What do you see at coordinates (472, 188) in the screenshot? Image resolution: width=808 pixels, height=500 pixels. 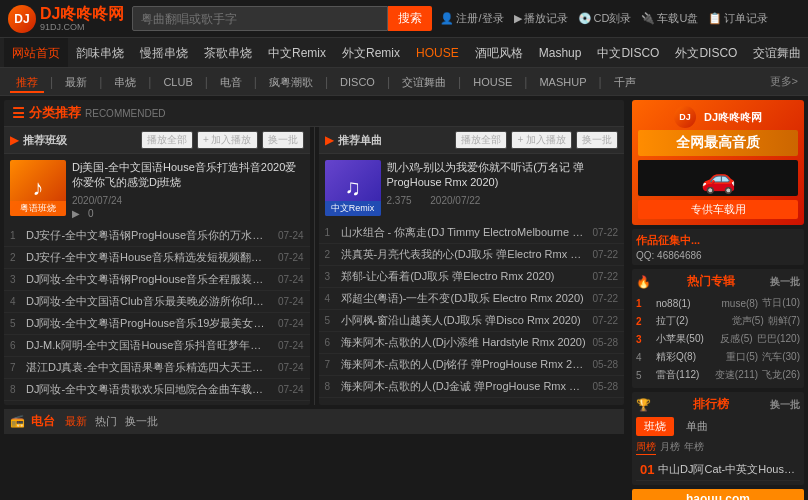 I see `rec-right-featured: ♫ 中文Remix 凯小鸡-别以为我爱你就不听话(万名记 弹ProgHouse …` at bounding box center [472, 188].